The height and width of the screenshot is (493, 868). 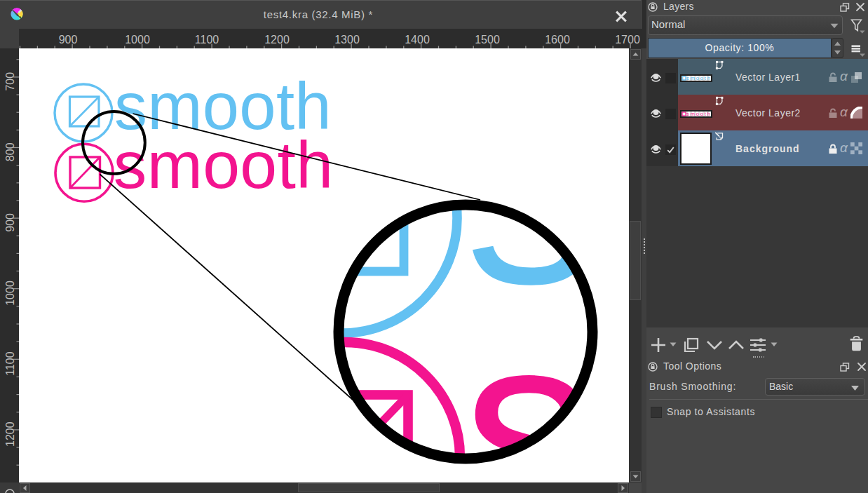 What do you see at coordinates (487, 39) in the screenshot?
I see `svg-text: 1500` at bounding box center [487, 39].